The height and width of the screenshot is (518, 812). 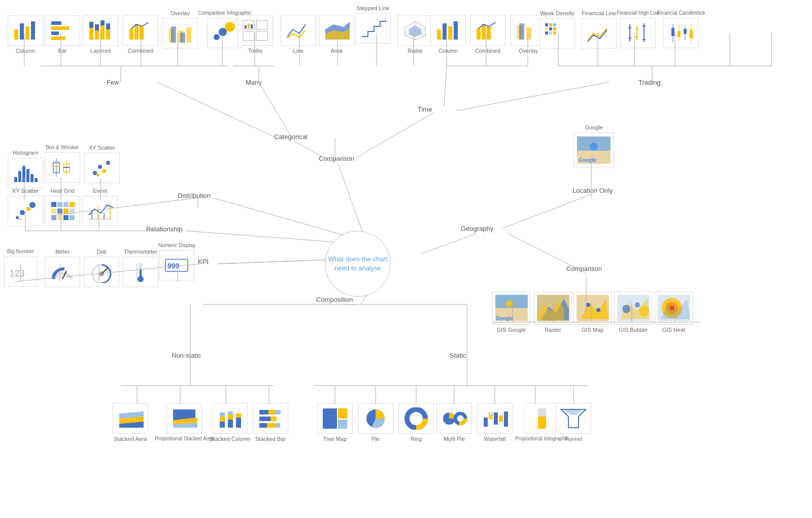 What do you see at coordinates (376, 439) in the screenshot?
I see `pie-label: Pie` at bounding box center [376, 439].